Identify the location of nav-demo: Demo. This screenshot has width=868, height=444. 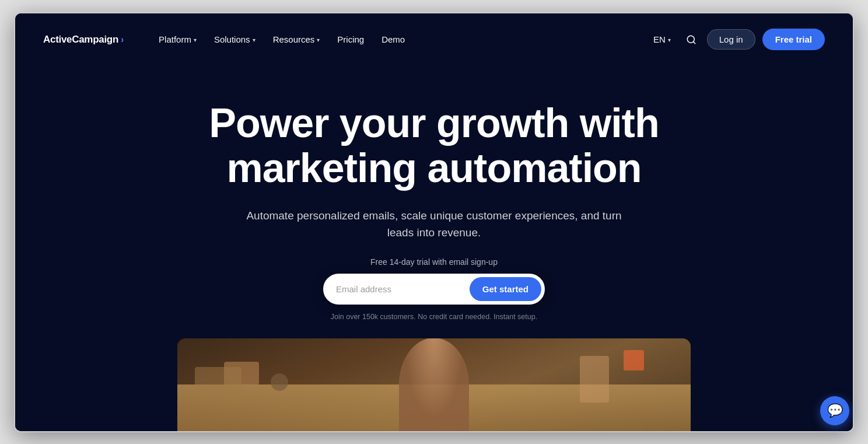
(393, 40).